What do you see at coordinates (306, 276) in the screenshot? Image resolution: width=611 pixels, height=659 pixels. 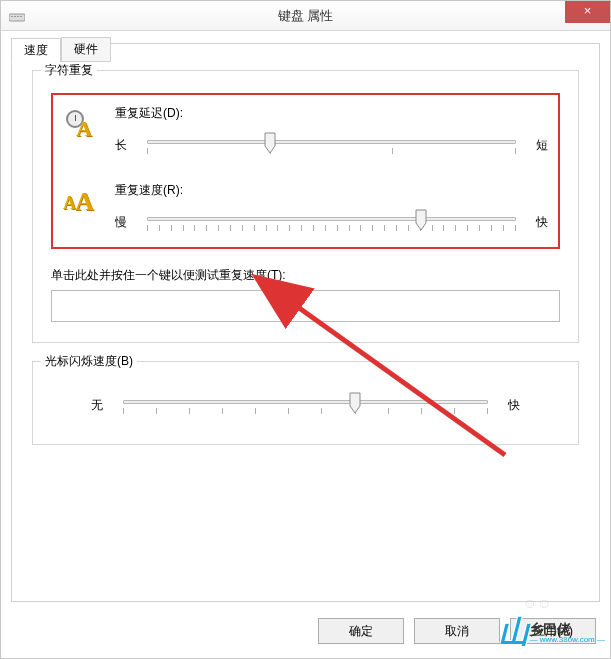 I see `repeat-test-label: 单击此处并按住一个键以便测试重复速度(T):` at bounding box center [306, 276].